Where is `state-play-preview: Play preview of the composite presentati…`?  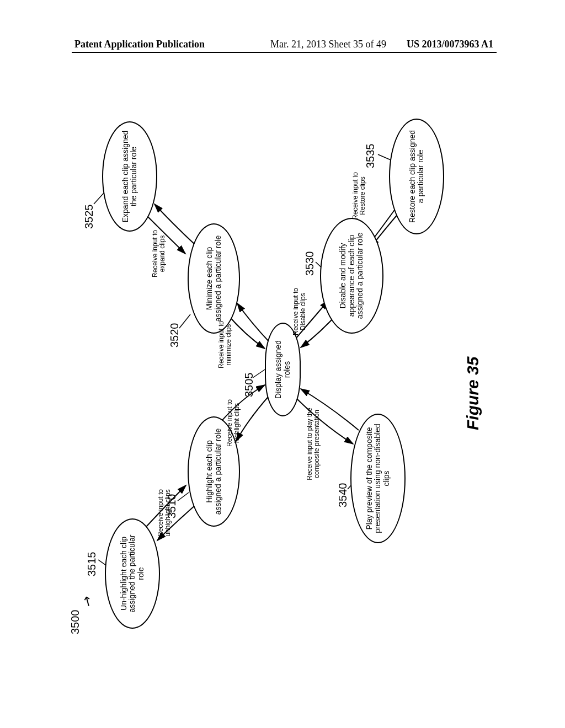
state-play-preview: Play preview of the composite presentati… is located at coordinates (378, 479).